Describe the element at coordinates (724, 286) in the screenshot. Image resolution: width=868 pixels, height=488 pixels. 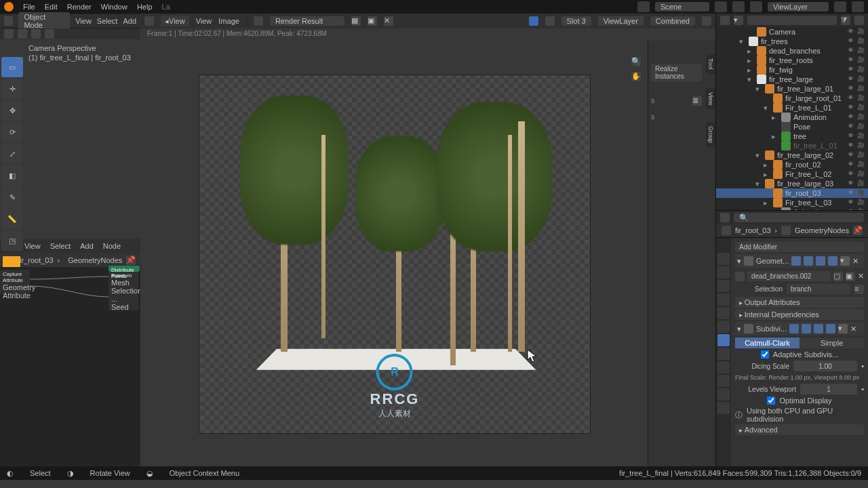
I see `tab-viewlayer` at that location.